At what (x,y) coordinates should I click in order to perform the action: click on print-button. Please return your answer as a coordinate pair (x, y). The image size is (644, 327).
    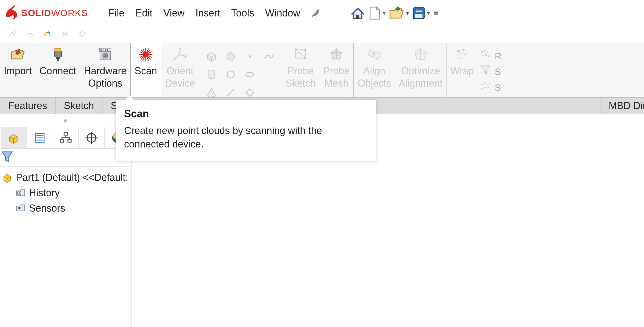
    Looking at the image, I should click on (436, 13).